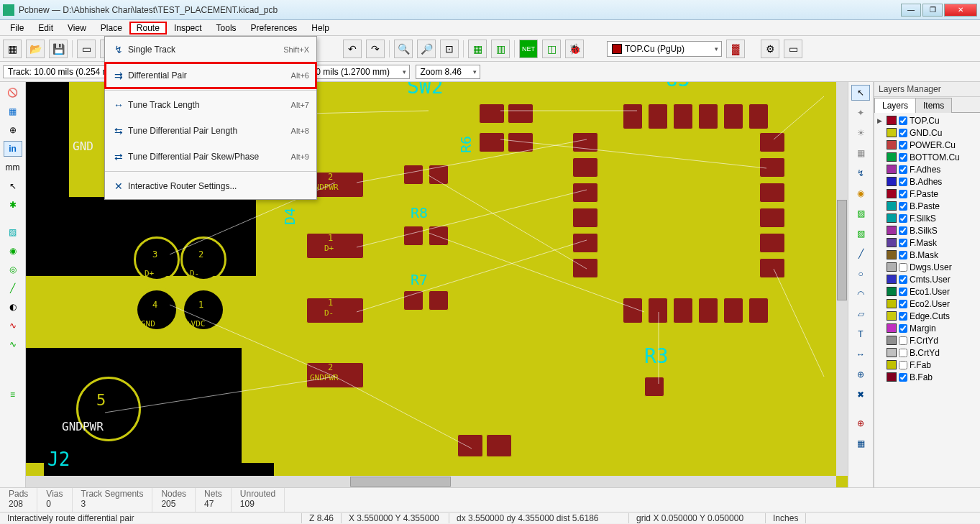 This screenshot has height=524, width=980. I want to click on menu-route: Route, so click(148, 28).